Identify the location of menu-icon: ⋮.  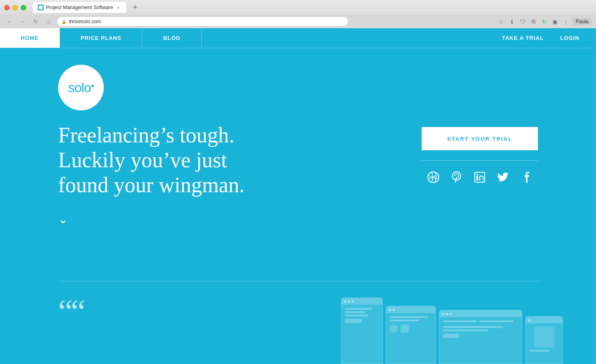
(566, 22).